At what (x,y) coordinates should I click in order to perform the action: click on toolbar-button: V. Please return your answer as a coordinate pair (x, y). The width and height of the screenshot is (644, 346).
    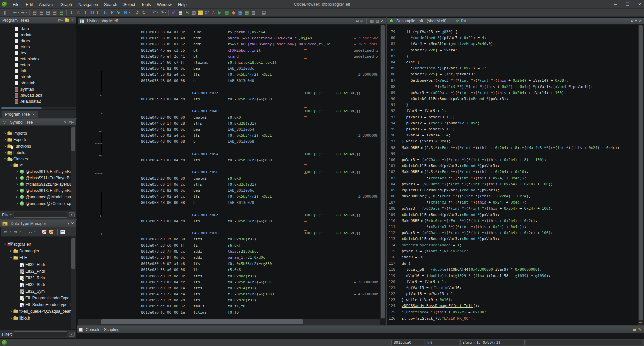
    Looking at the image, I should click on (119, 13).